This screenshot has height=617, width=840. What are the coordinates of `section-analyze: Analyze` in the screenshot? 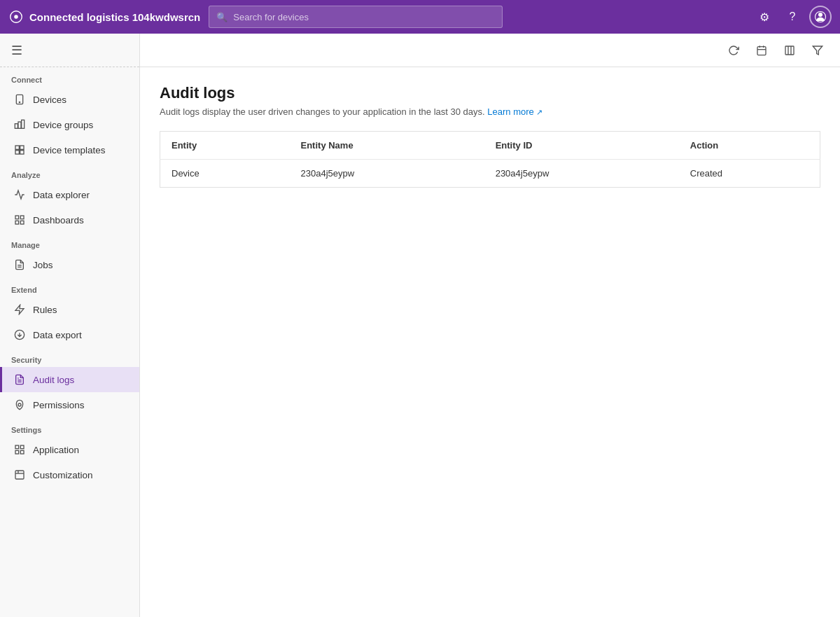 It's located at (70, 172).